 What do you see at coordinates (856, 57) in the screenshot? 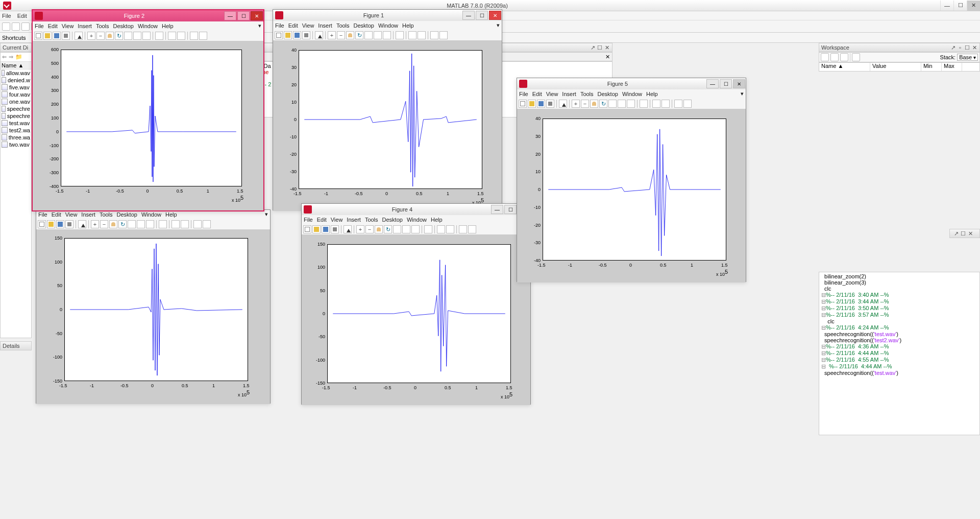
I see `ws-plot-icon` at bounding box center [856, 57].